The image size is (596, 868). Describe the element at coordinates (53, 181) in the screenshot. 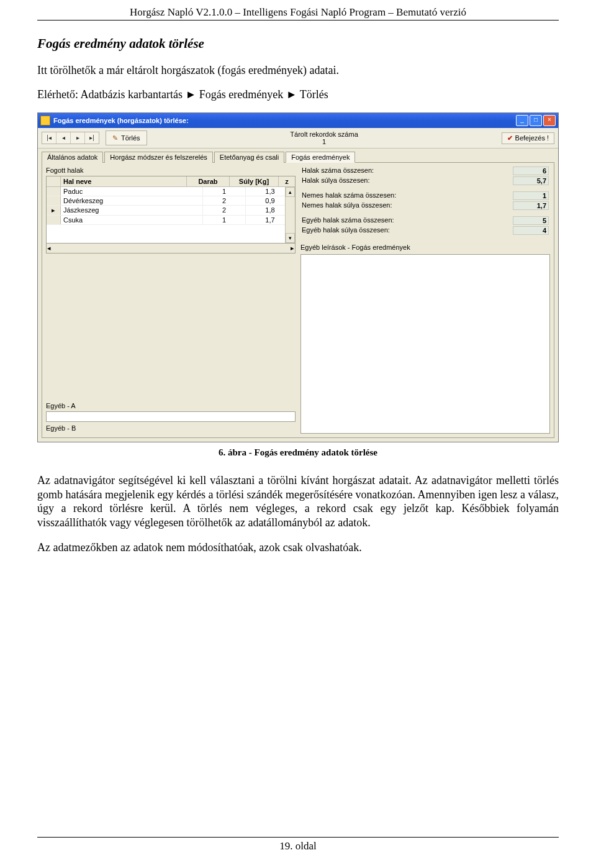

I see `grid-header-indicator` at that location.